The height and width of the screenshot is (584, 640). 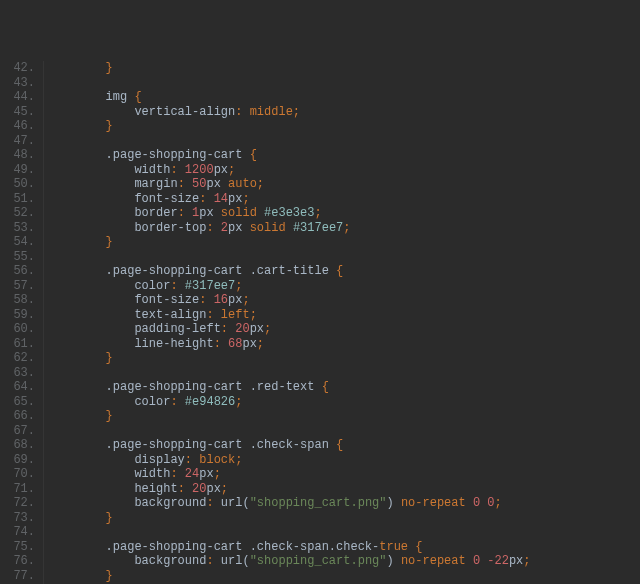 What do you see at coordinates (344, 200) in the screenshot?
I see `code-line: font-size: 14px;` at bounding box center [344, 200].